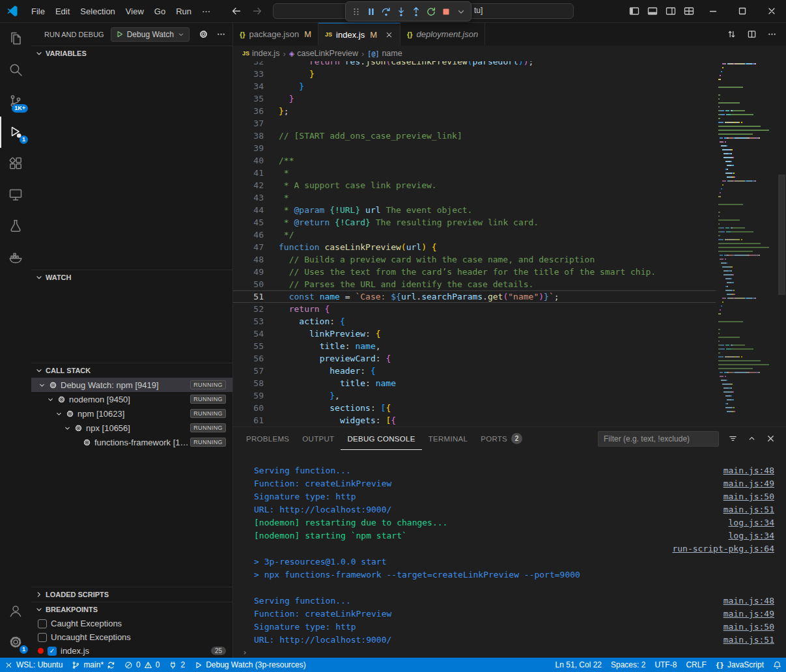  Describe the element at coordinates (249, 309) in the screenshot. I see `line-number: 52` at that location.